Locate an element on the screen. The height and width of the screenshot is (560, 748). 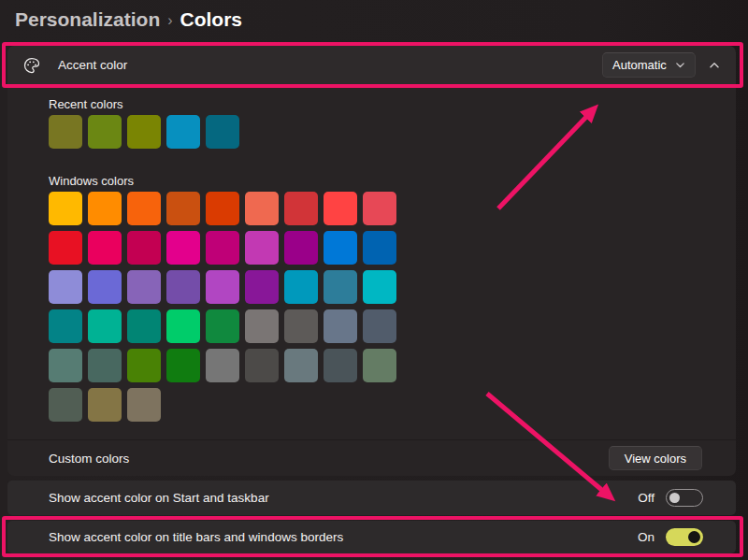
breadcrumb: Personalization › Colors is located at coordinates (129, 20).